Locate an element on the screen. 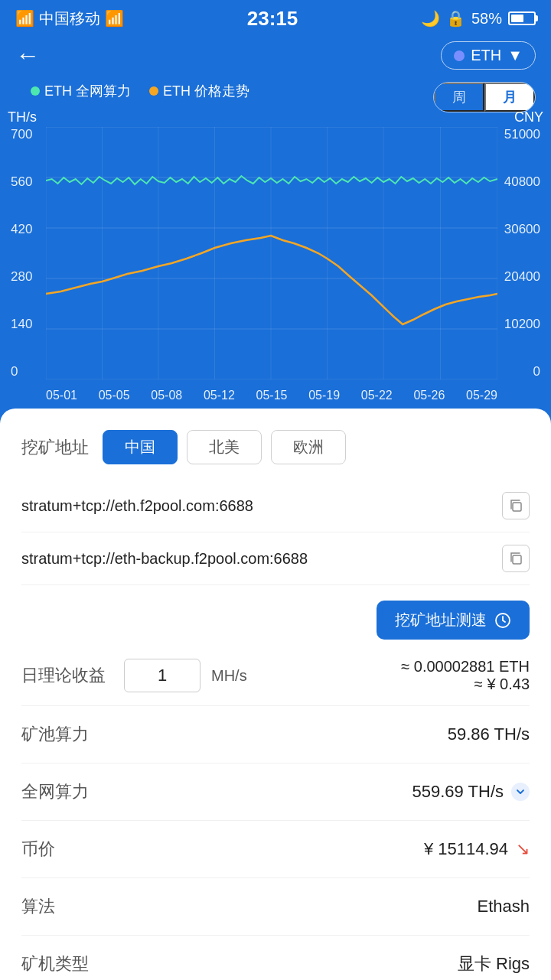 This screenshot has height=980, width=551. legend-price: ETH 价格走势 is located at coordinates (199, 91).